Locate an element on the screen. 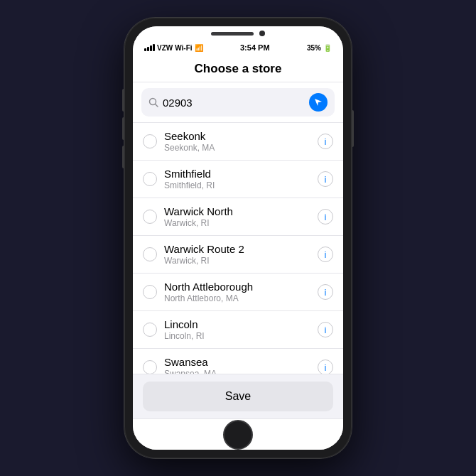 The height and width of the screenshot is (476, 476). store-info: Warwick NorthWarwick, RI is located at coordinates (237, 217).